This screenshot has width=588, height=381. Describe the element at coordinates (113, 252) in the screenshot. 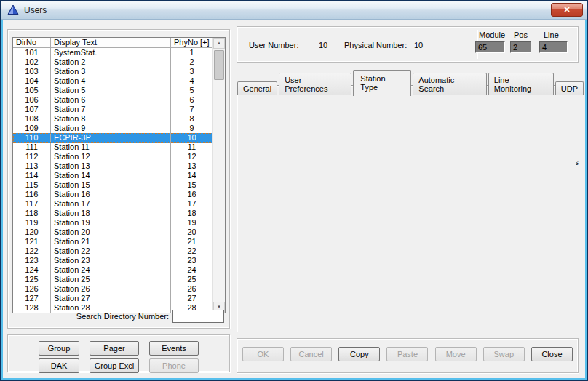

I see `table-row: 122 Station 22 22` at that location.